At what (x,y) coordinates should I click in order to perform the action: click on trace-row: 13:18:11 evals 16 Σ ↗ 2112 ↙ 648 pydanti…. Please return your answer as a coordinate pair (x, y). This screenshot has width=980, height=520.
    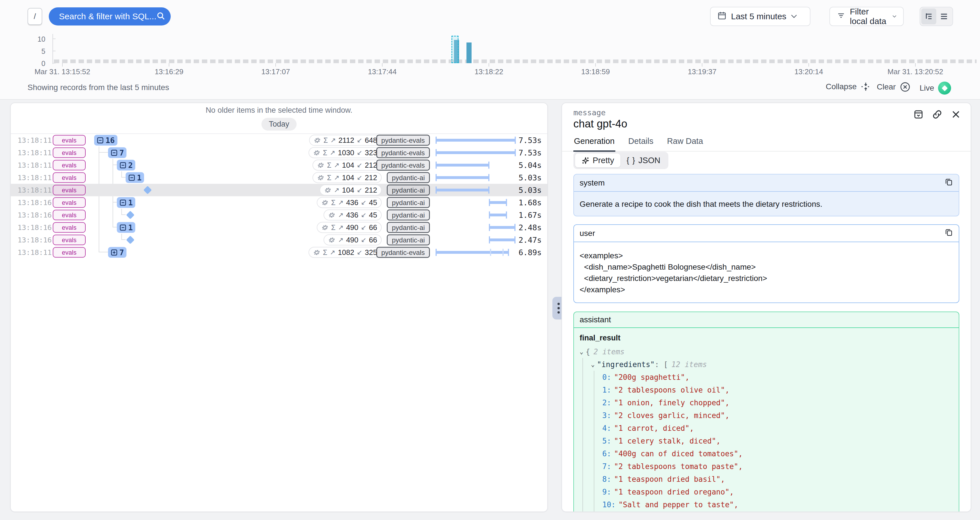
    Looking at the image, I should click on (279, 140).